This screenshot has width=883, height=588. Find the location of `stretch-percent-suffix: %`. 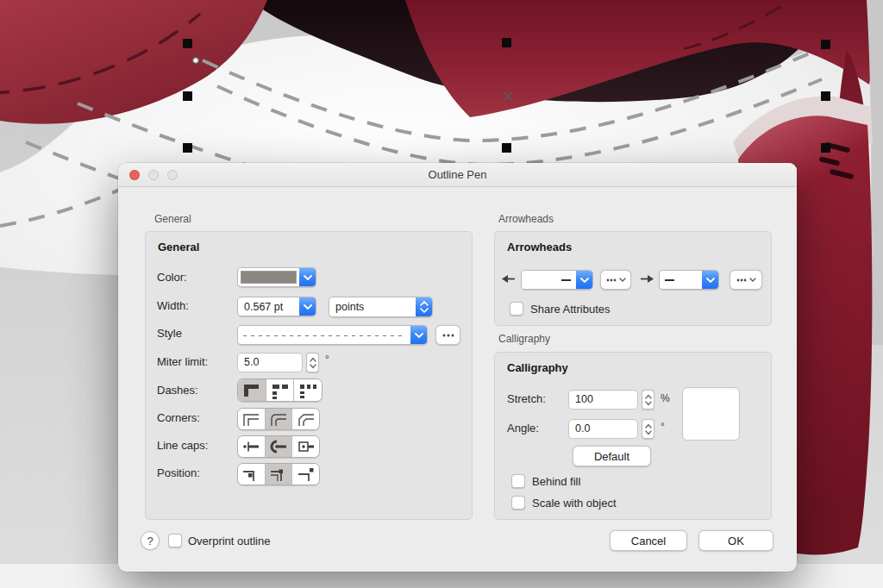

stretch-percent-suffix: % is located at coordinates (666, 398).